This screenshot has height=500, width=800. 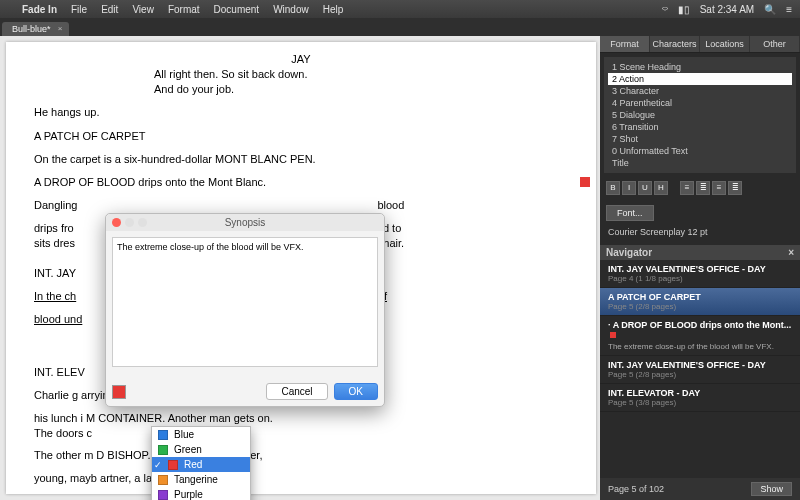 I want to click on cancel-button: Cancel, so click(x=296, y=392).